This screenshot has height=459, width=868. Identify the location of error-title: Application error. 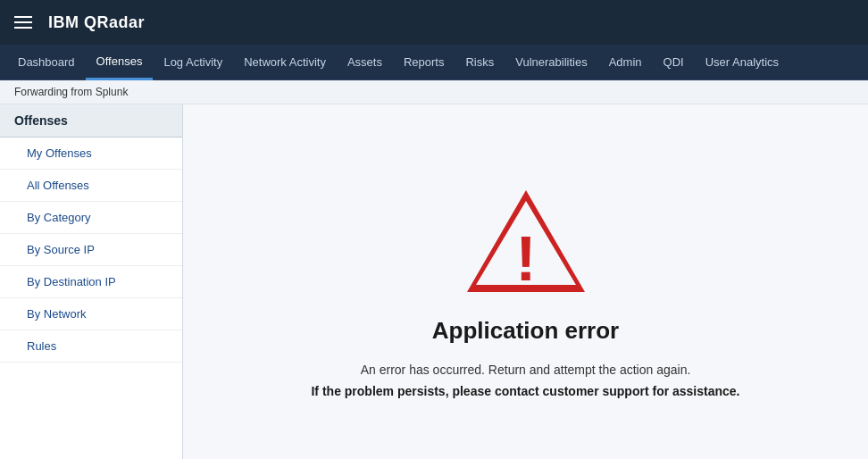
(525, 330).